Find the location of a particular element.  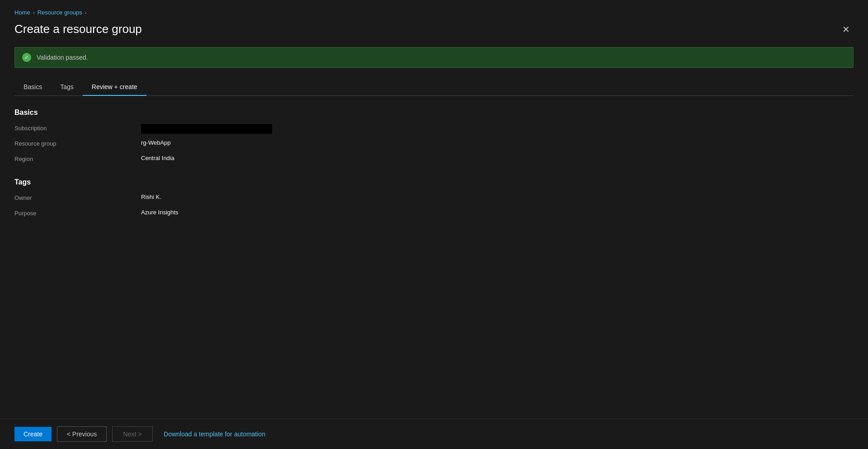

previous-button: < Previous is located at coordinates (82, 434).